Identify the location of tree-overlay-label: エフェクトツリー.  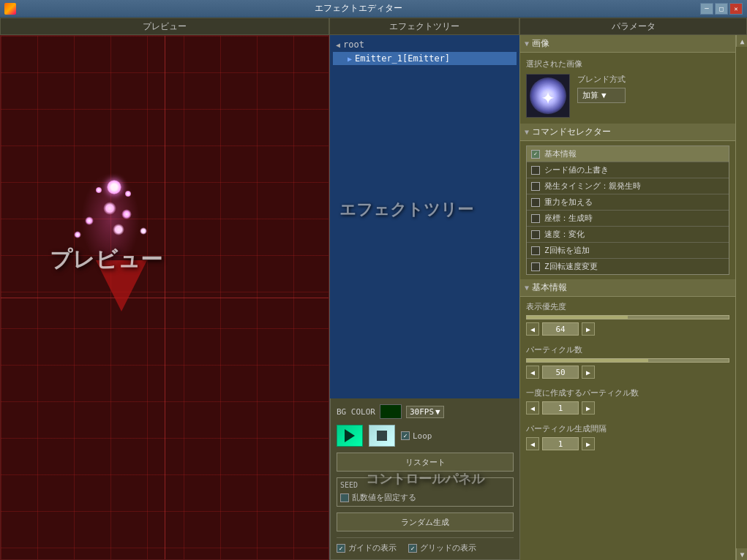
(407, 210).